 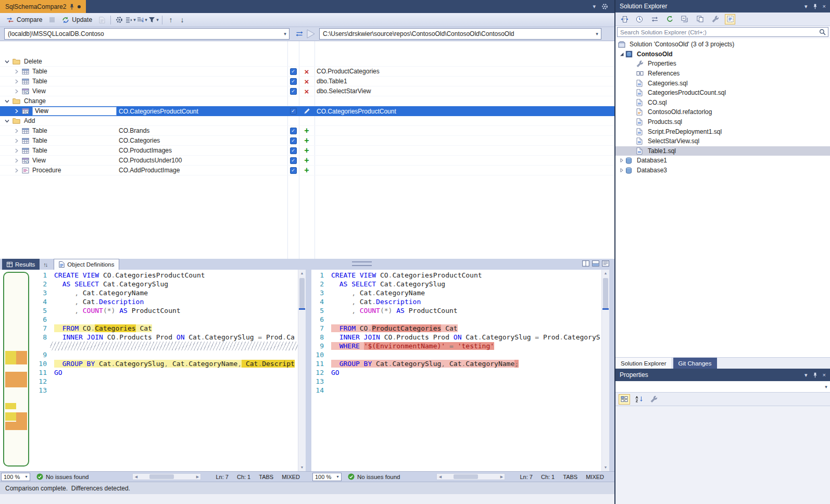 I want to click on diff-row-co-categories: TableCO.Categories✓+, so click(x=307, y=141).